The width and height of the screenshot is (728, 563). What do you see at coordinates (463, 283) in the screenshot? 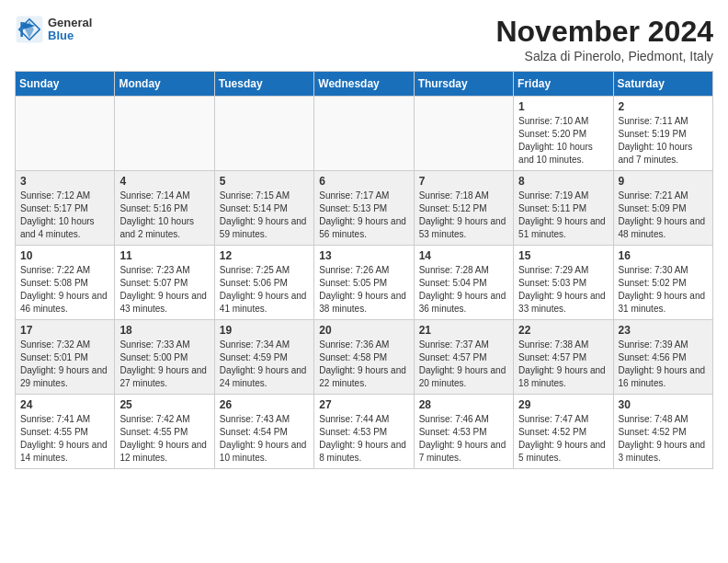
I see `day-cell: 14Sunrise: 7:28 AM Sunset: 5:04 PM Dayli…` at bounding box center [463, 283].